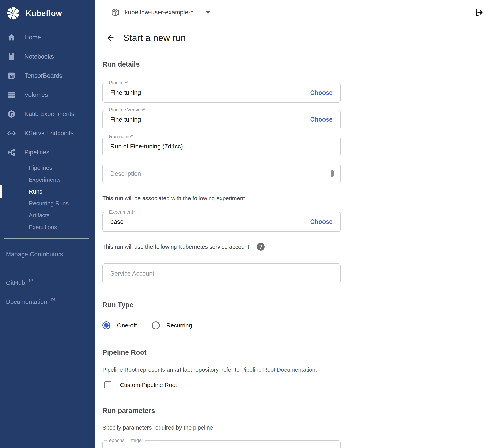 The width and height of the screenshot is (504, 448). What do you see at coordinates (208, 13) in the screenshot?
I see `caret-down-icon` at bounding box center [208, 13].